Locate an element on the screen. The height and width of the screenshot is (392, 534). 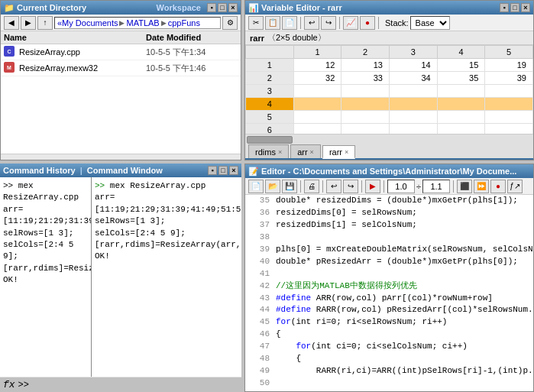
cmd-window-pane: >> mex ResizeArray.cpp arr=[11:19;21:29;… is located at coordinates (167, 277).